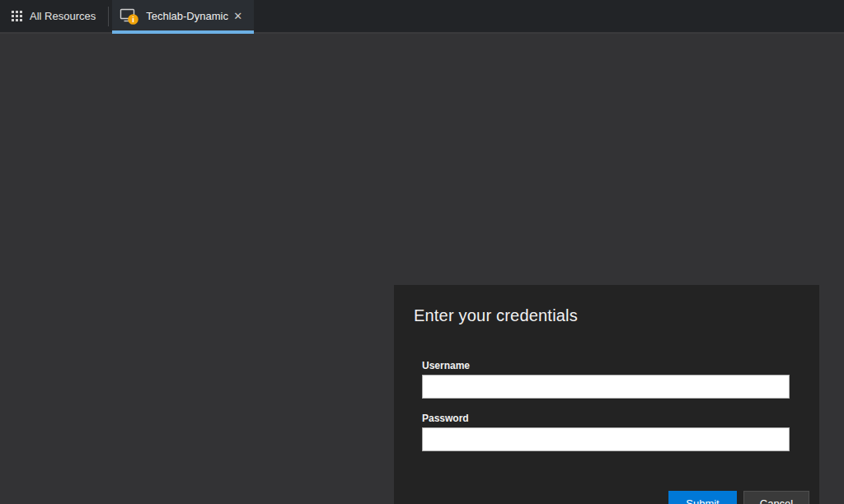  I want to click on cancel-button: Cancel, so click(776, 497).